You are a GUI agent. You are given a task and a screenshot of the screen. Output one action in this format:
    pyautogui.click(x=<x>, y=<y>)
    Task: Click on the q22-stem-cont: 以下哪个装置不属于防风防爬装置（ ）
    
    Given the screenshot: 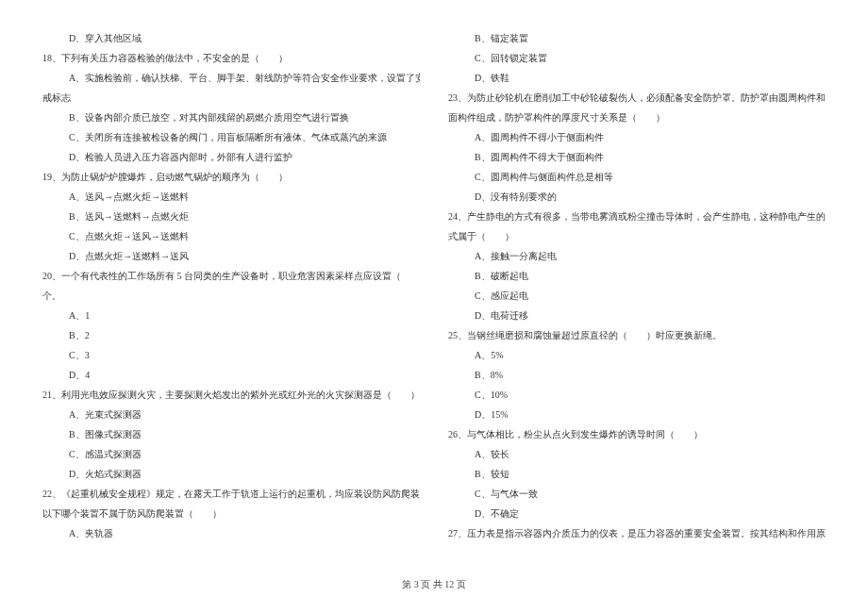 What is the action you would take?
    pyautogui.click(x=231, y=513)
    